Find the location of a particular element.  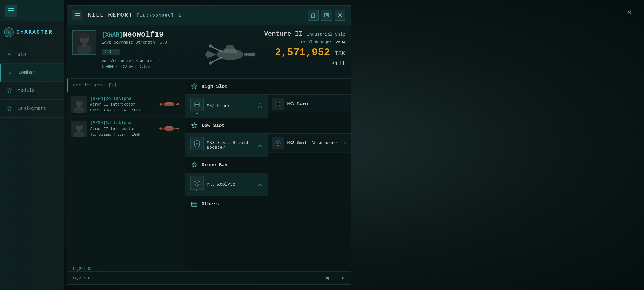

high-slot-left: 1 MK3 Miner is located at coordinates (226, 106).